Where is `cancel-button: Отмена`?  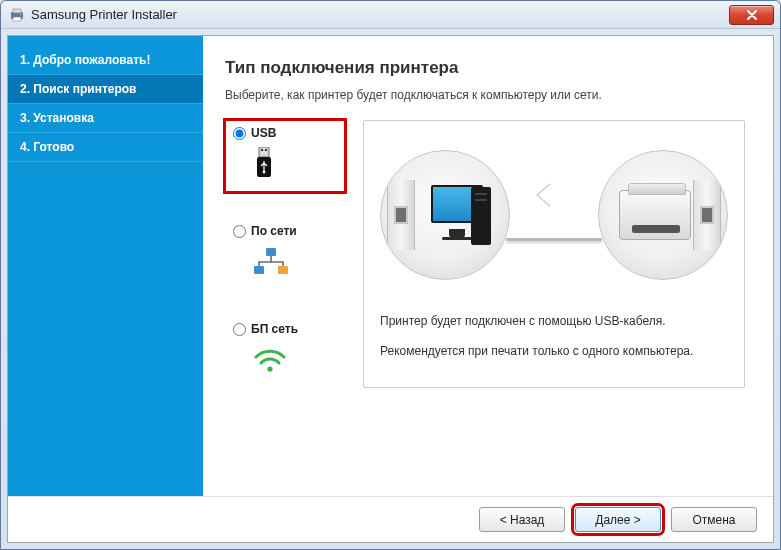
cancel-button: Отмена is located at coordinates (714, 520).